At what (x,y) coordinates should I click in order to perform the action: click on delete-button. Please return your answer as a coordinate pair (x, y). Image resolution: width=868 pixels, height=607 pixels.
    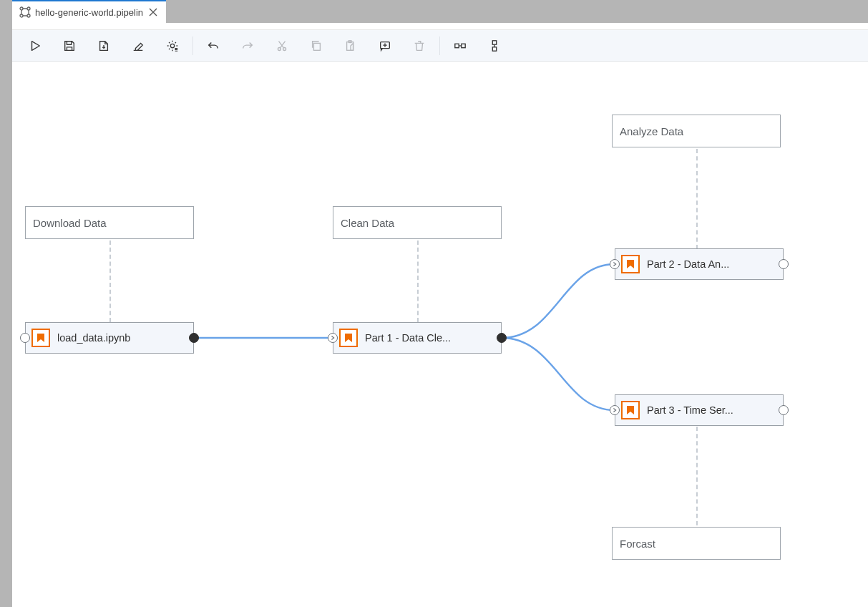
    Looking at the image, I should click on (419, 46).